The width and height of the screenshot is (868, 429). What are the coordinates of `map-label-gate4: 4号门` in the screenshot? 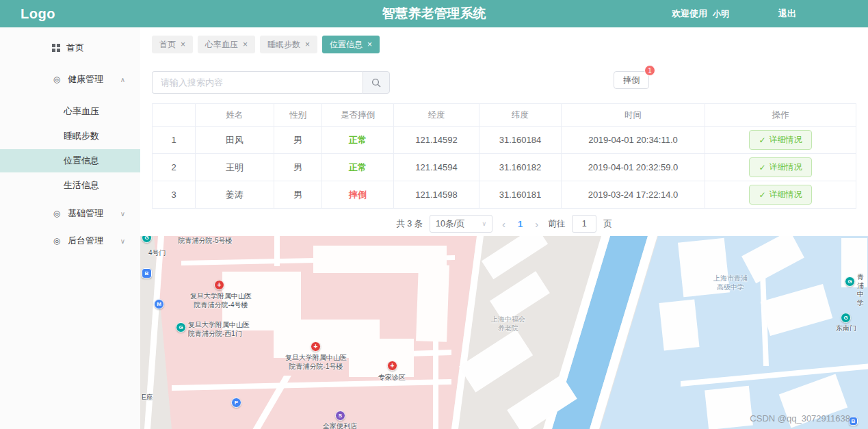 It's located at (157, 253).